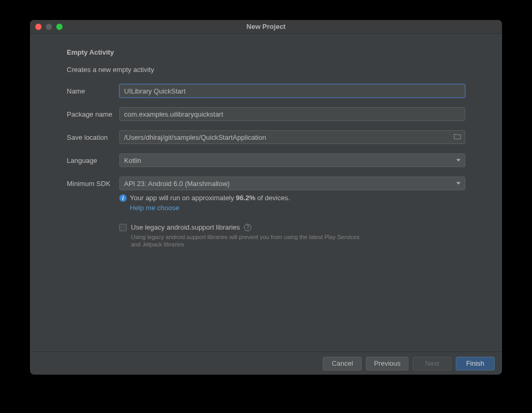 The height and width of the screenshot is (413, 532). Describe the element at coordinates (123, 228) in the screenshot. I see `legacy-support-checkbox` at that location.